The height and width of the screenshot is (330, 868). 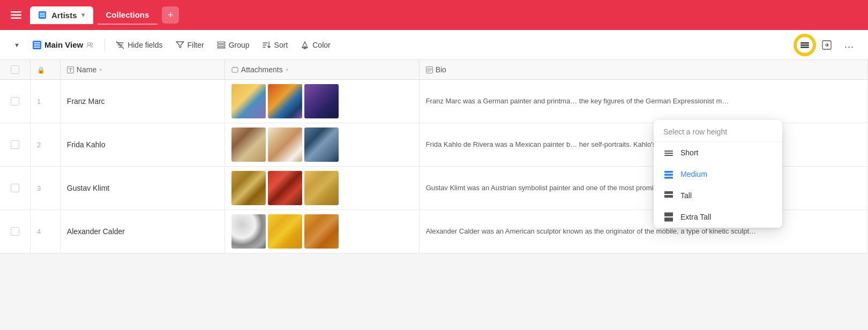 What do you see at coordinates (234, 45) in the screenshot?
I see `group-button: Group` at bounding box center [234, 45].